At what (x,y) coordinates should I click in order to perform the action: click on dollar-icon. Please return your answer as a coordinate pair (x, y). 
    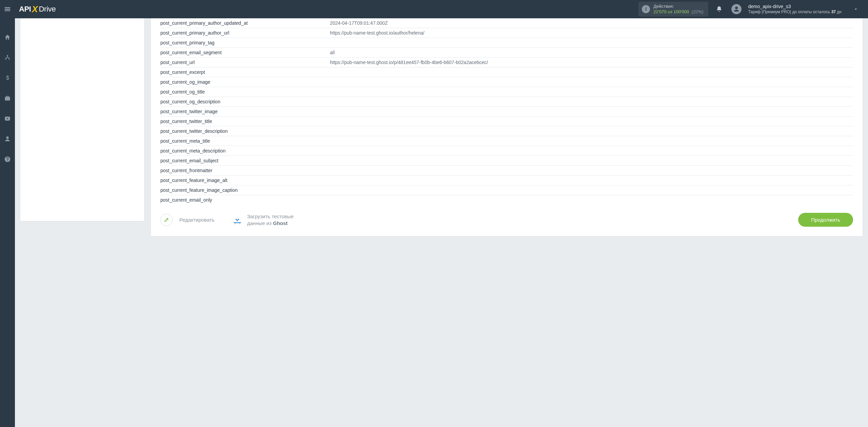
    Looking at the image, I should click on (7, 78).